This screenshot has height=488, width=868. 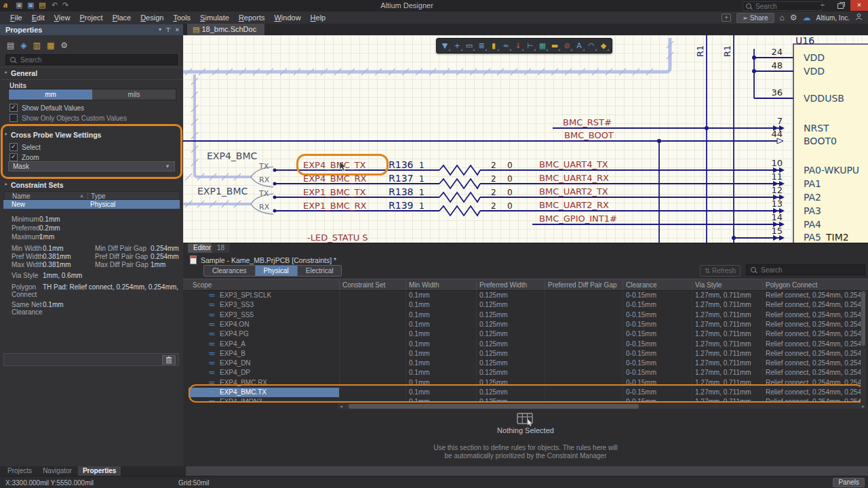 What do you see at coordinates (530, 46) in the screenshot?
I see `measure-icon: ⊢` at bounding box center [530, 46].